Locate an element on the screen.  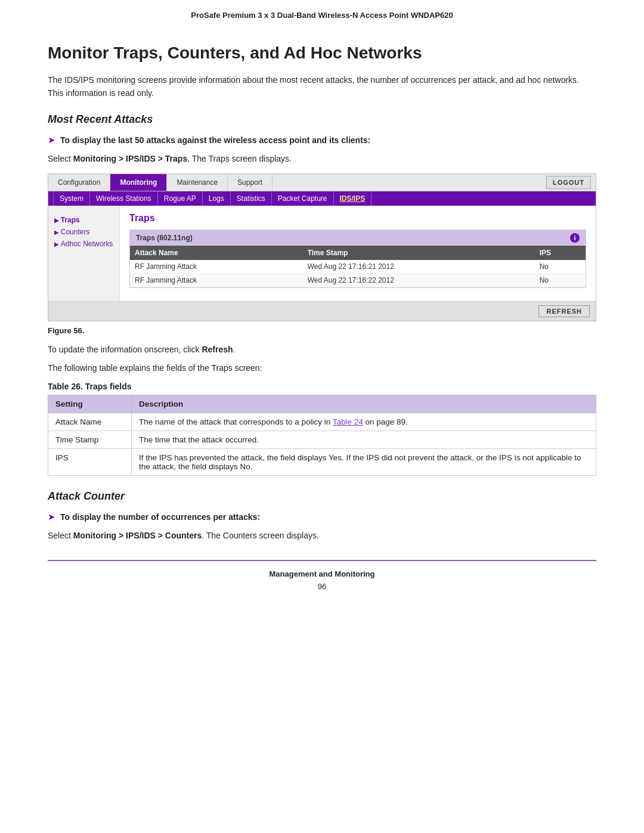
intro-text: The IDS/IPS monitoring screens provide i… is located at coordinates (322, 87).